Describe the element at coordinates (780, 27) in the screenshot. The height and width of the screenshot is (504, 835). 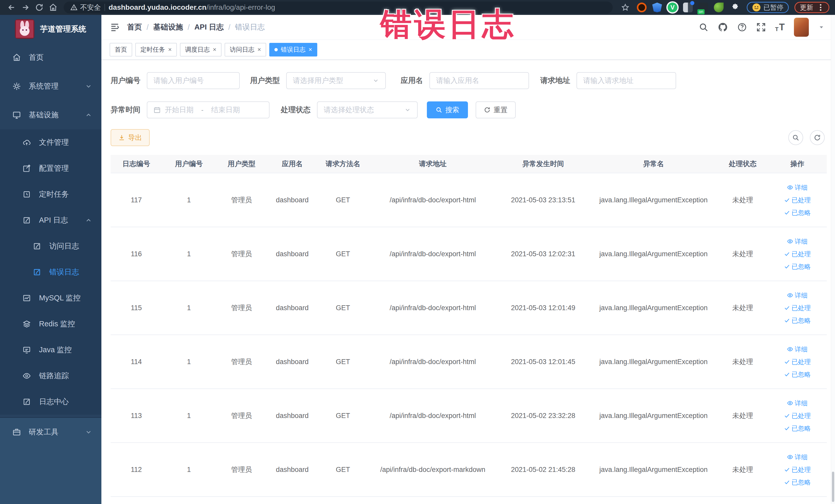
I see `font-size-icon: TT` at that location.